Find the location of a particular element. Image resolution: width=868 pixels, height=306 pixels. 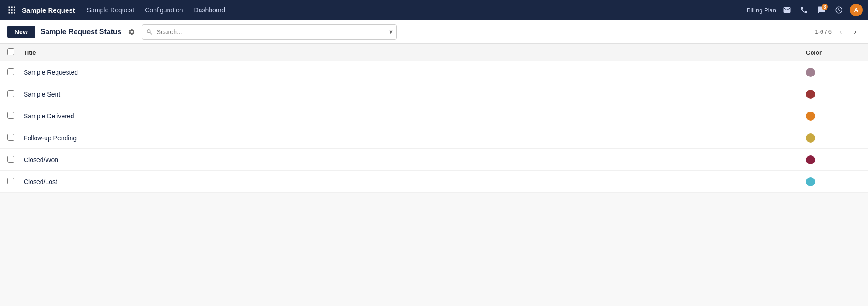

table-header-row: Title Color is located at coordinates (434, 53).